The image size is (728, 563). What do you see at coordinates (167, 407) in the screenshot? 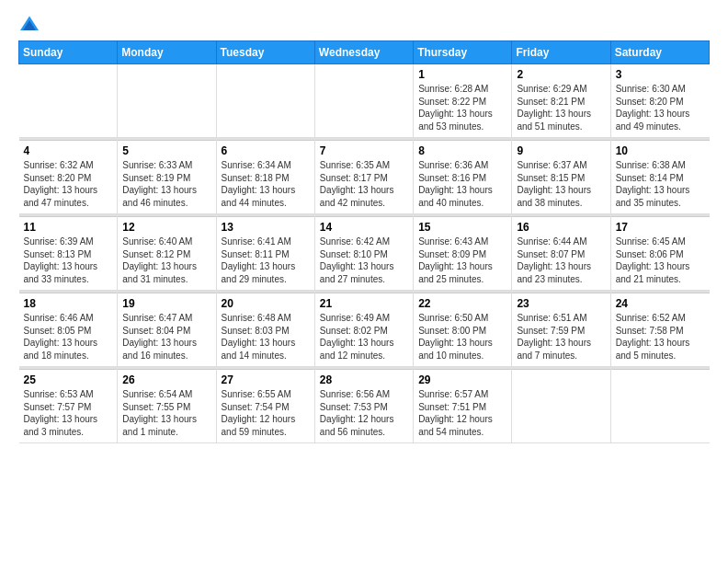
I see `calendar-cell: 26Sunrise: 6:54 AM Sunset: 7:55 PM Dayli…` at bounding box center [167, 407].